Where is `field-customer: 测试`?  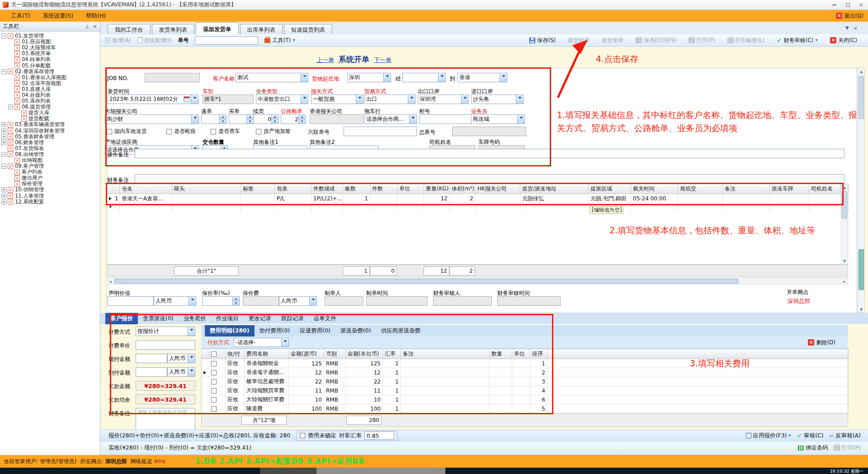
field-customer: 测试 is located at coordinates (272, 78).